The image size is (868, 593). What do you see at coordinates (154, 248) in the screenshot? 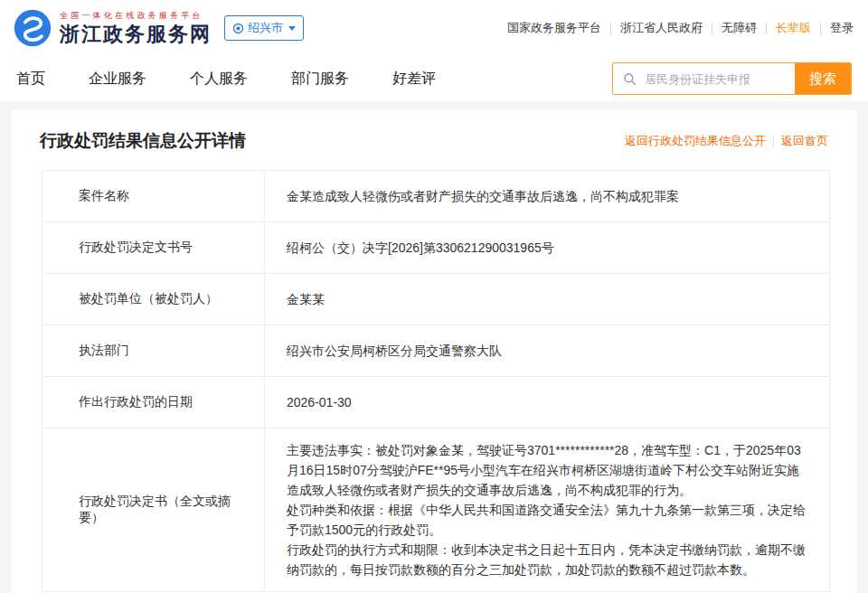
I see `row-label-document-number: 行政处罚决定文书号` at bounding box center [154, 248].